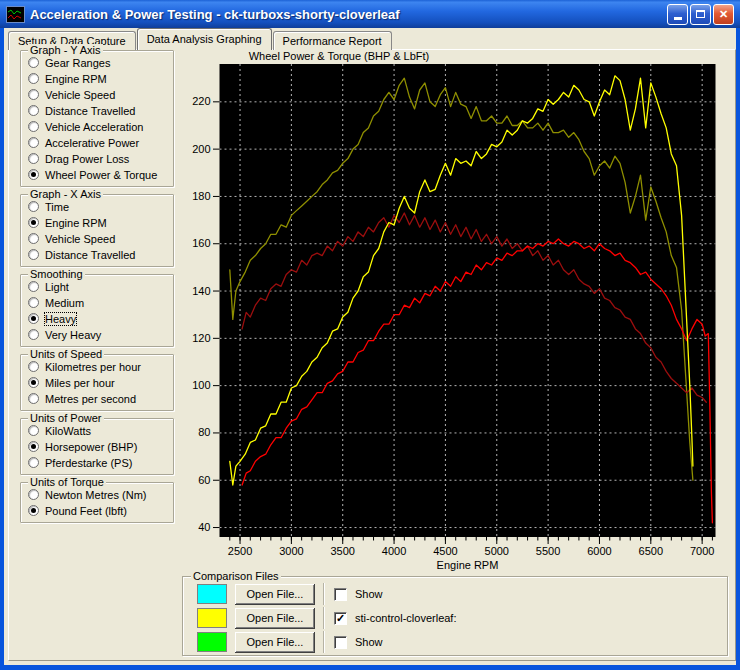 This screenshot has height=670, width=740. I want to click on comparison-files-title: Comparison Files, so click(236, 576).